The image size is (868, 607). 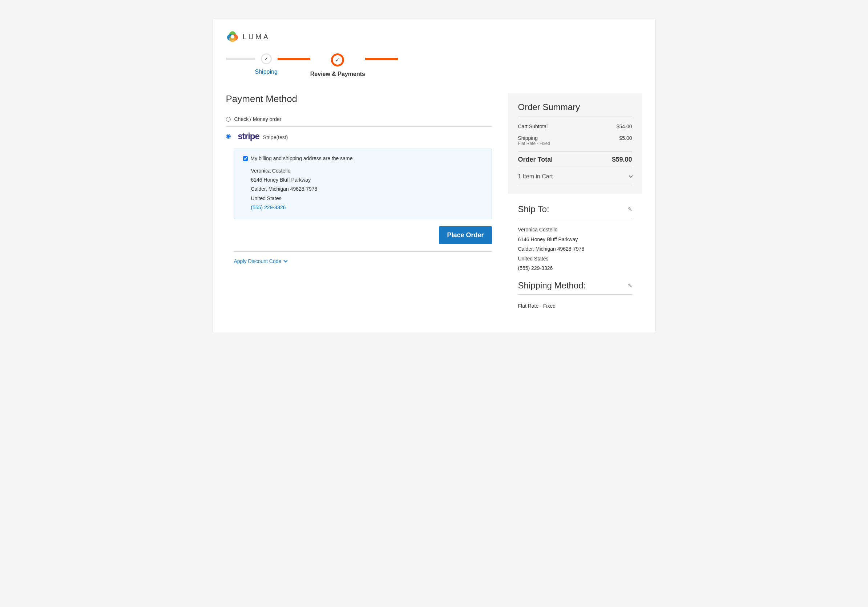 What do you see at coordinates (245, 159) in the screenshot?
I see `billing-same-checkbox` at bounding box center [245, 159].